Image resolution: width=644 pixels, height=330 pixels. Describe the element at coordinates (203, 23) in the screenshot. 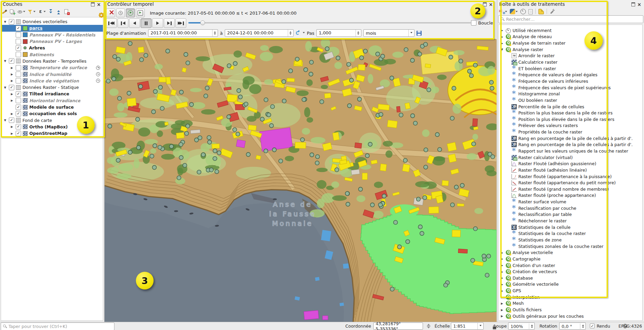

I see `timeline-slider-handle` at that location.